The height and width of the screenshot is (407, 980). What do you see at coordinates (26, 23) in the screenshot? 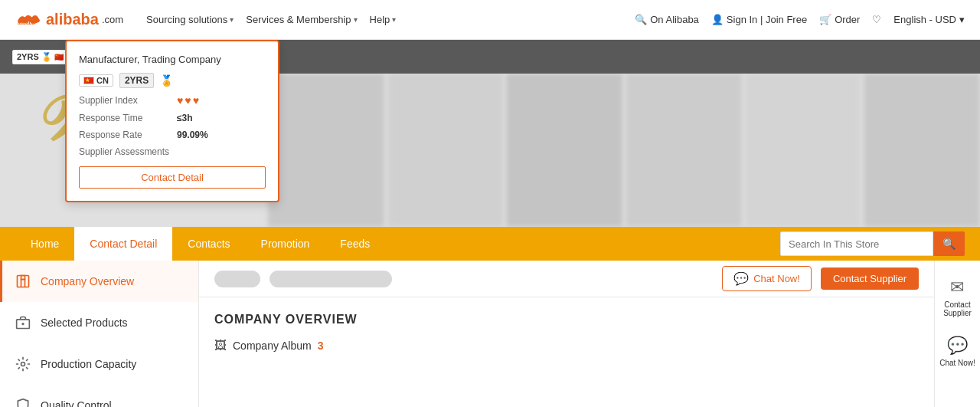
I see `svg-text: alibaba` at bounding box center [26, 23].